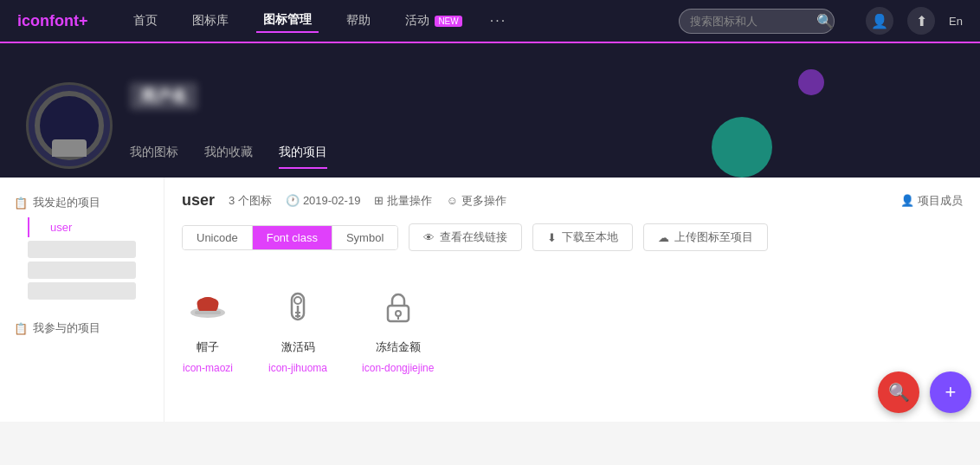 This screenshot has width=980, height=465. What do you see at coordinates (572, 237) in the screenshot?
I see `button-row: Unicode Font class Symbol 👁 查看在线链接 ⬇ 下载至…` at bounding box center [572, 237].